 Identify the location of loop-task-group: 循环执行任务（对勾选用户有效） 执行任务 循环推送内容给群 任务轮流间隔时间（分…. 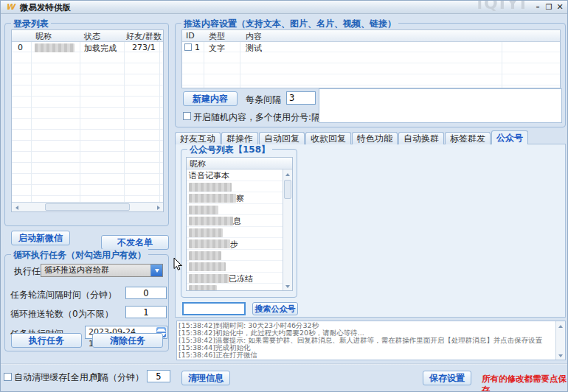
(87, 303).